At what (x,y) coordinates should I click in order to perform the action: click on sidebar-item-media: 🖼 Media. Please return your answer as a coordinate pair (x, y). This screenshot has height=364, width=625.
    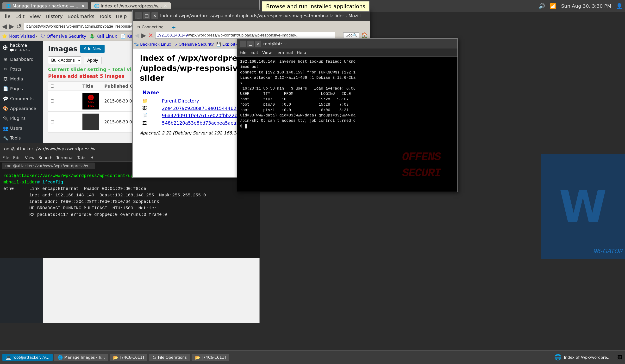
    Looking at the image, I should click on (22, 79).